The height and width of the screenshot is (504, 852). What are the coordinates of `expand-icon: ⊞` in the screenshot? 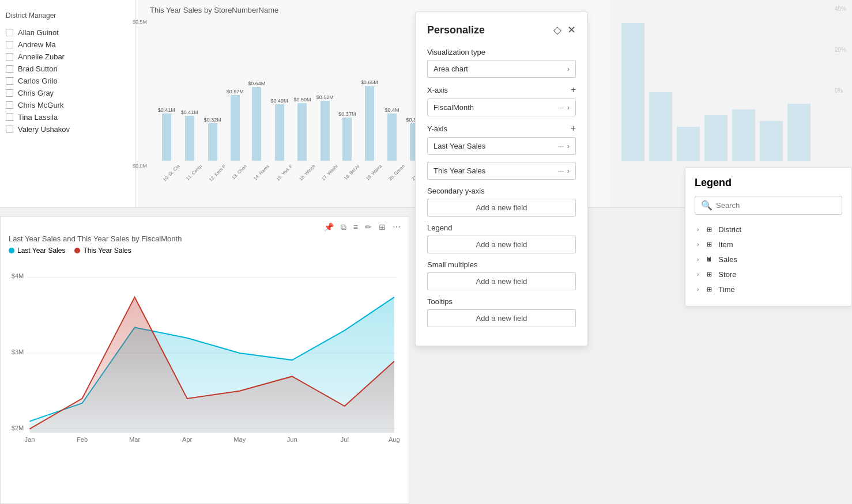 It's located at (382, 227).